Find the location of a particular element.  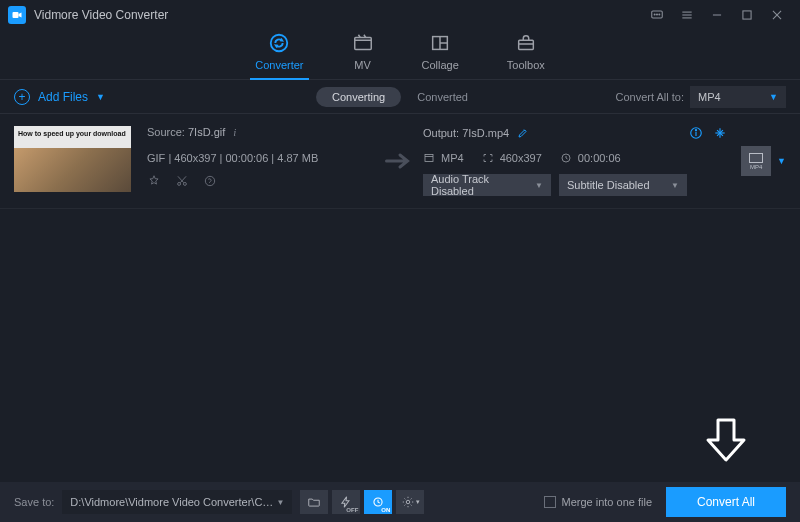

app-logo-icon is located at coordinates (17, 15).